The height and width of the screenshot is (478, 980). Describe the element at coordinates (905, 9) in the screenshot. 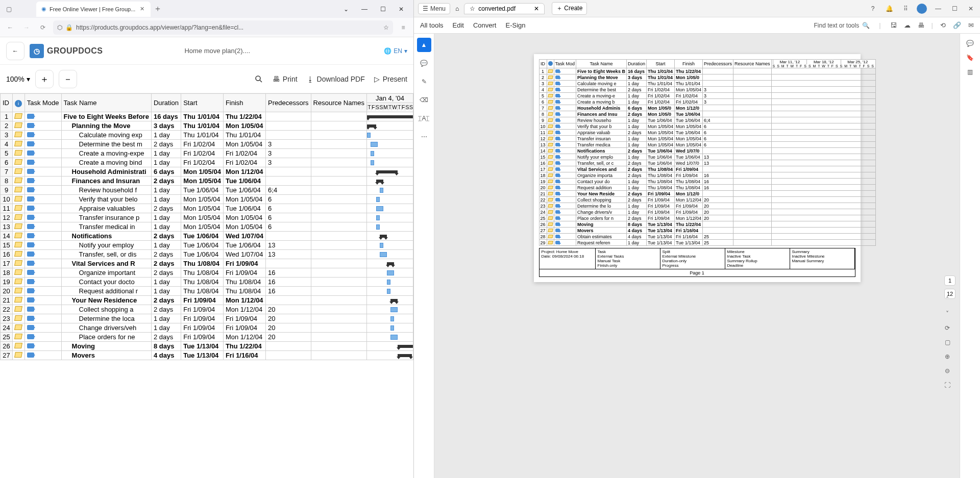

I see `apps-icon: ⠿` at that location.